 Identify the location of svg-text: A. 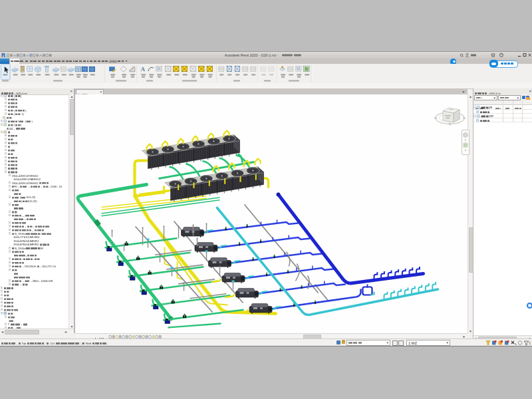
(144, 69).